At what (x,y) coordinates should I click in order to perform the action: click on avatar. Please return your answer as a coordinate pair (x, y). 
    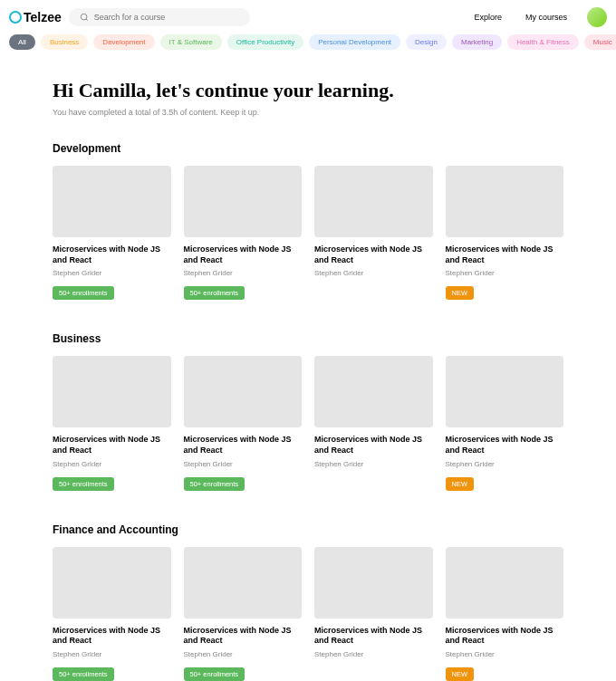
    Looking at the image, I should click on (597, 17).